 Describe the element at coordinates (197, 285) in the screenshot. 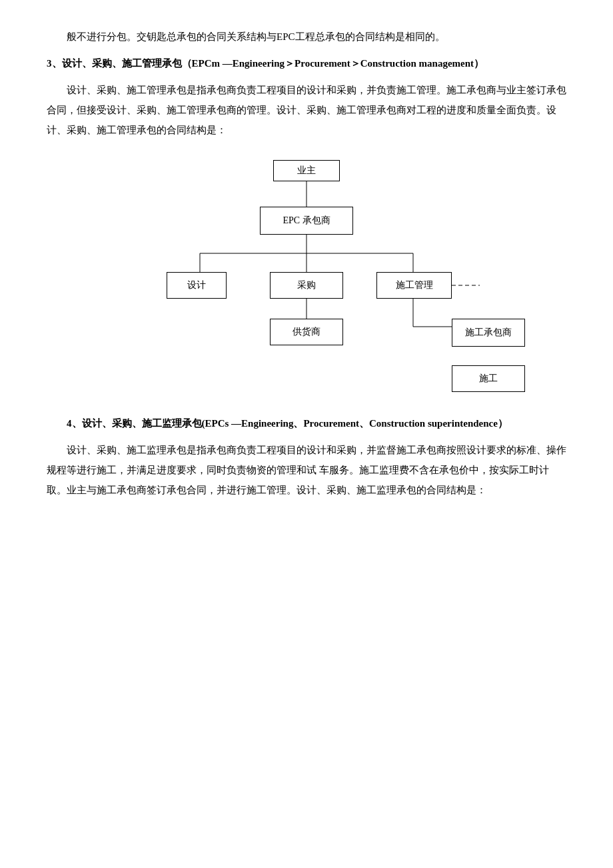

I see `design-box: 设计` at that location.